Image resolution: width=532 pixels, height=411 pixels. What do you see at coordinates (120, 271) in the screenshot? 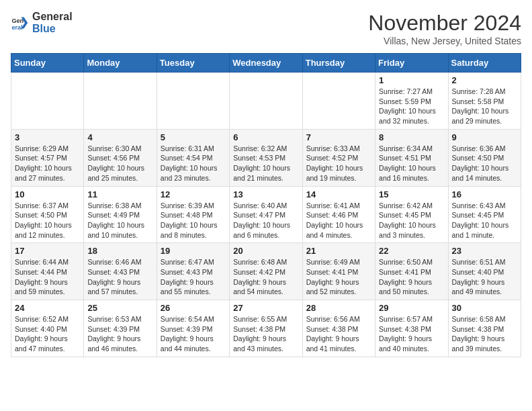
I see `calendar-cell: 18Sunrise: 6:46 AM Sunset: 4:43 PM Dayli…` at bounding box center [120, 271].